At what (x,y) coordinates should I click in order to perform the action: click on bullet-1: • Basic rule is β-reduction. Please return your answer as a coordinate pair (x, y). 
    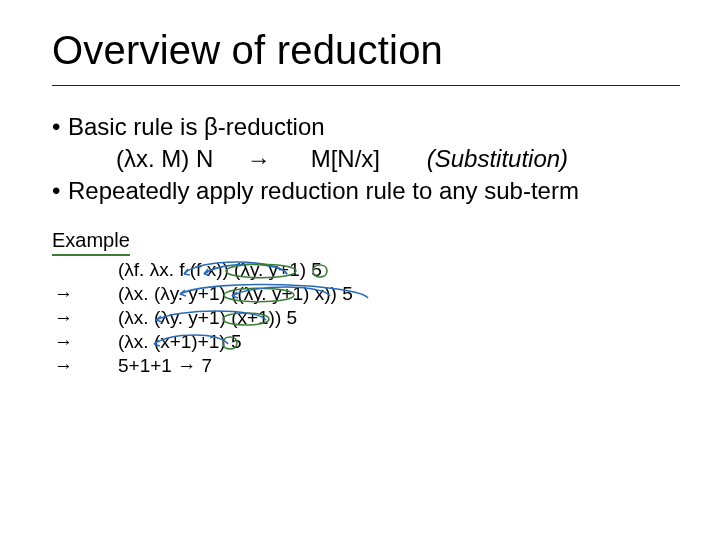
    Looking at the image, I should click on (366, 127).